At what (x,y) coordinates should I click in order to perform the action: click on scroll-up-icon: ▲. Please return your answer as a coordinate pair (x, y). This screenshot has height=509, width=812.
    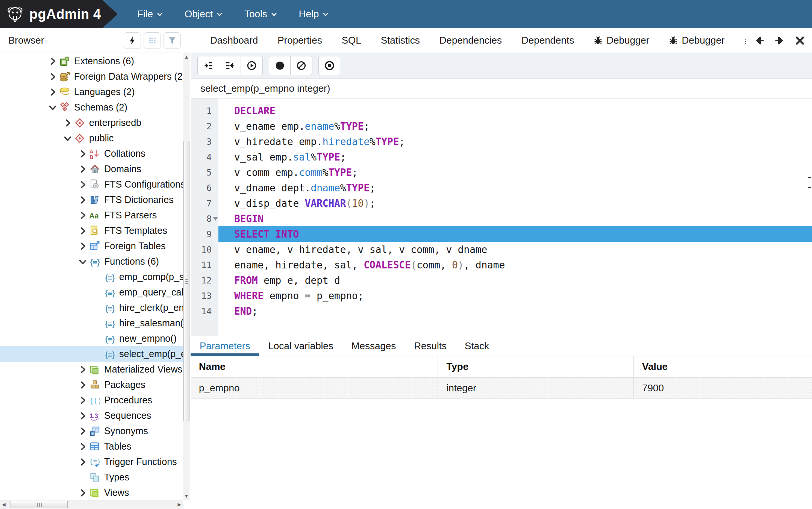
    Looking at the image, I should click on (186, 57).